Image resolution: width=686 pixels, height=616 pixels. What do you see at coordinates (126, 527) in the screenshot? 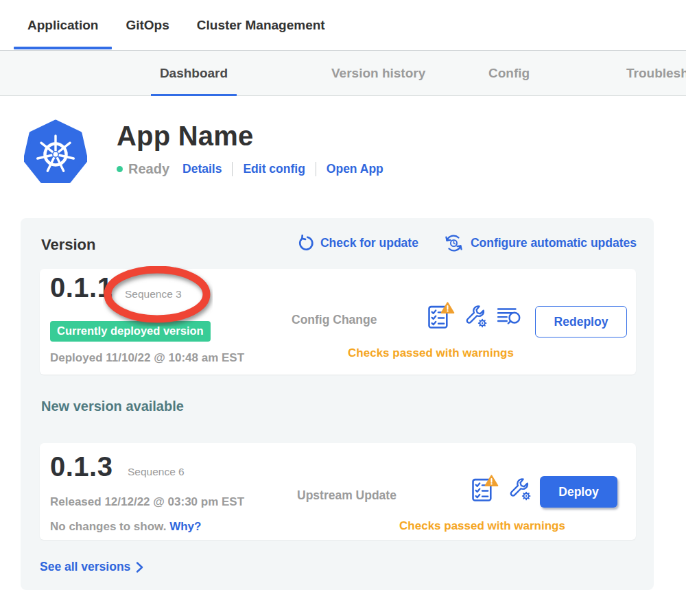
I see `no-changes-text: No changes to show. Why?` at bounding box center [126, 527].